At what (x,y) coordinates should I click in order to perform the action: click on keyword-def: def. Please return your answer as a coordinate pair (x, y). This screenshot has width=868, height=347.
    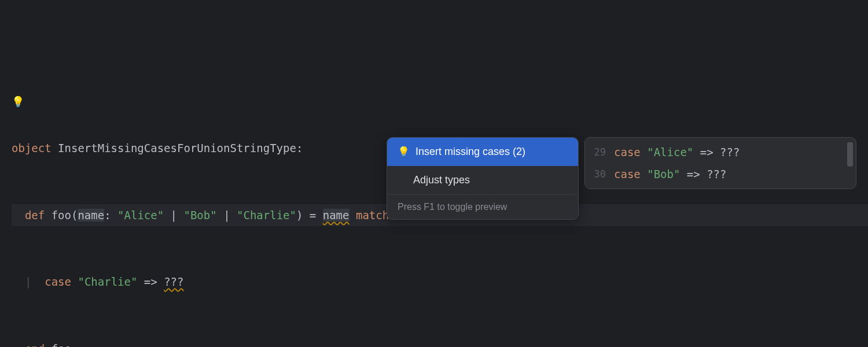
    Looking at the image, I should click on (35, 215).